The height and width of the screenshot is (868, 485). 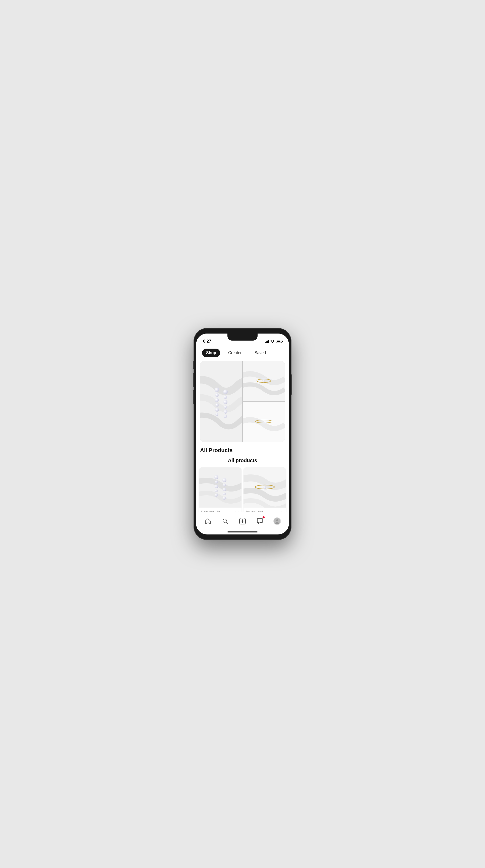 What do you see at coordinates (265, 509) in the screenshot?
I see `product-info-1: See price on site ··· 14K SINGLE PEARL S…` at bounding box center [265, 509].